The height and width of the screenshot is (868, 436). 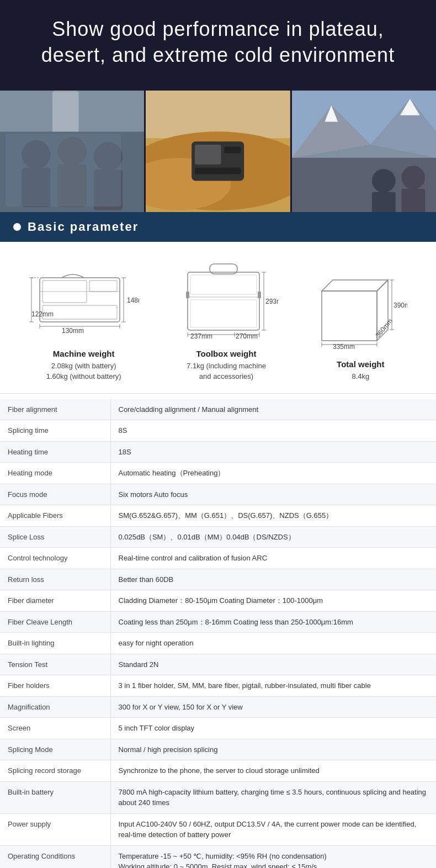 I want to click on toolbox-svg: 293mm 237mm 270mm, so click(x=226, y=298).